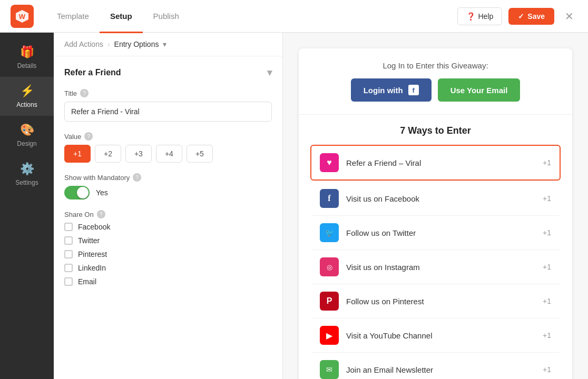  Describe the element at coordinates (27, 206) in the screenshot. I see `sidebar: 🎁 Details ⚡ Actions 🎨 Design ⚙️ Settings` at that location.